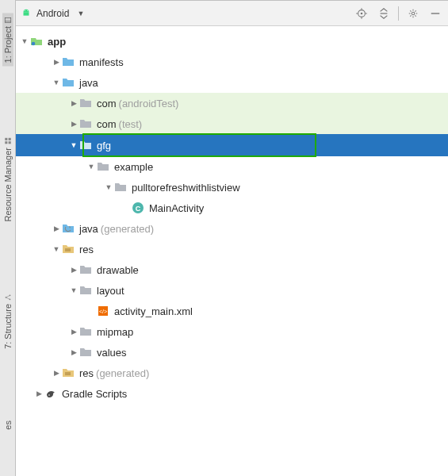 The width and height of the screenshot is (448, 476). What do you see at coordinates (104, 146) in the screenshot?
I see `tree-label: gfg` at bounding box center [104, 146].